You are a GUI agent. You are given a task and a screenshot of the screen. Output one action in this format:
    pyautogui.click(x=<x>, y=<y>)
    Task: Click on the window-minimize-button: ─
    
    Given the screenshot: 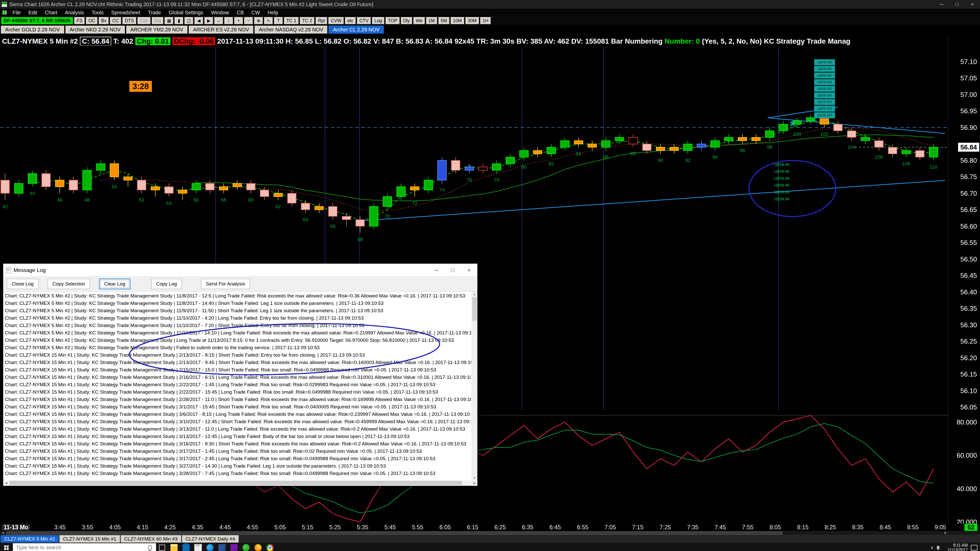 What is the action you would take?
    pyautogui.click(x=942, y=5)
    